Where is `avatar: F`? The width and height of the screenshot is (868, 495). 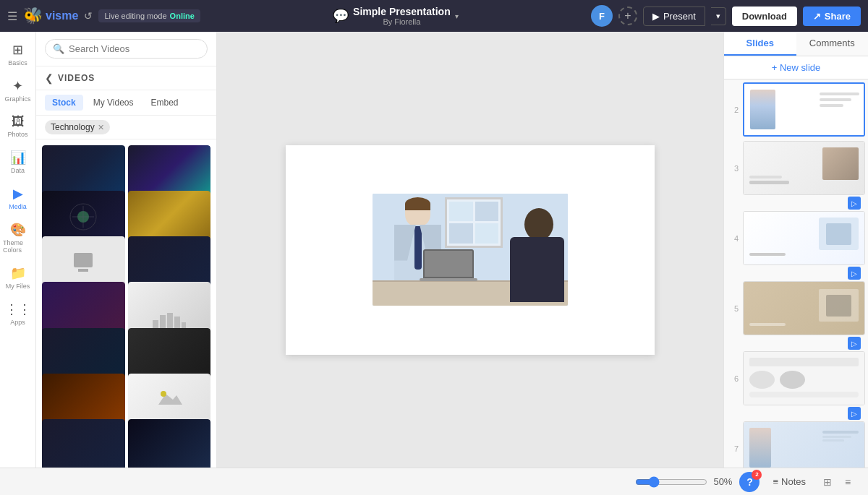
avatar: F is located at coordinates (602, 16).